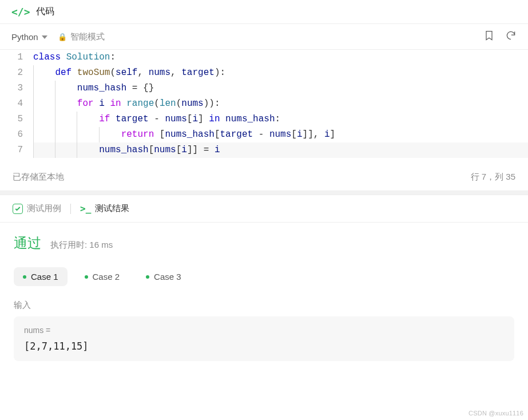 Image resolution: width=528 pixels, height=420 pixels. I want to click on input-variable-value: [2,7,11,15], so click(264, 346).